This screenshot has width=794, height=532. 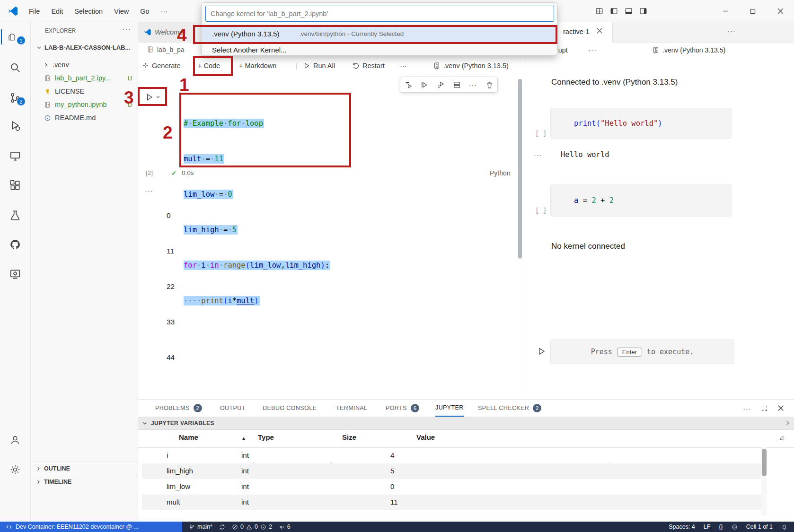 What do you see at coordinates (500, 173) in the screenshot?
I see `cell-language-picker: Python` at bounding box center [500, 173].